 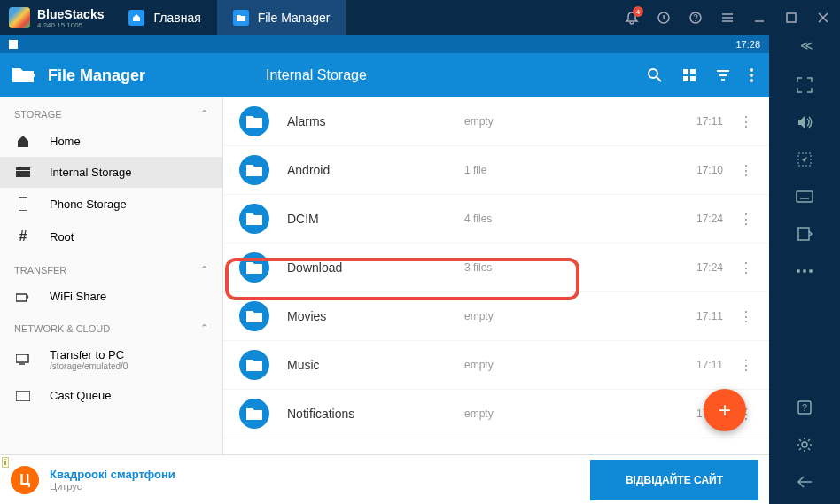 I want to click on sidebar-item-home: Home, so click(x=112, y=141).